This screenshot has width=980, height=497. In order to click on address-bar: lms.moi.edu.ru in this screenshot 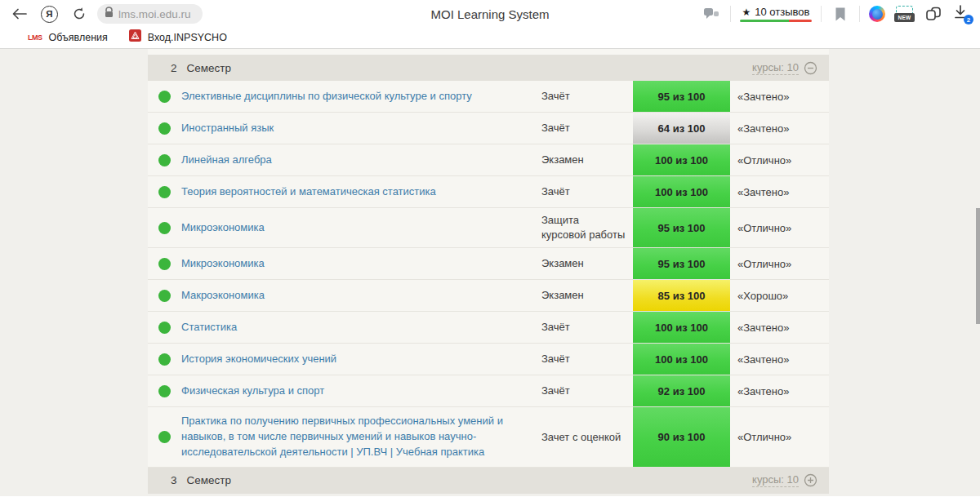, I will do `click(150, 14)`.